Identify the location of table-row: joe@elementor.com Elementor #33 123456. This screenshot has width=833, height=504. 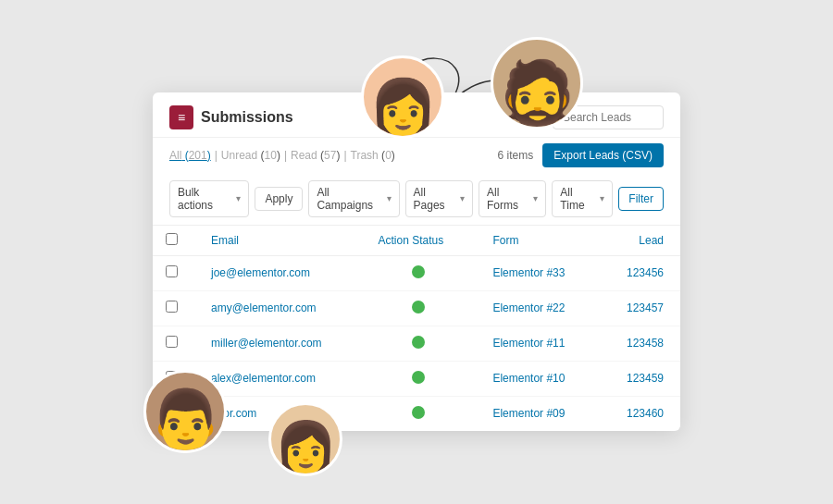
(416, 273).